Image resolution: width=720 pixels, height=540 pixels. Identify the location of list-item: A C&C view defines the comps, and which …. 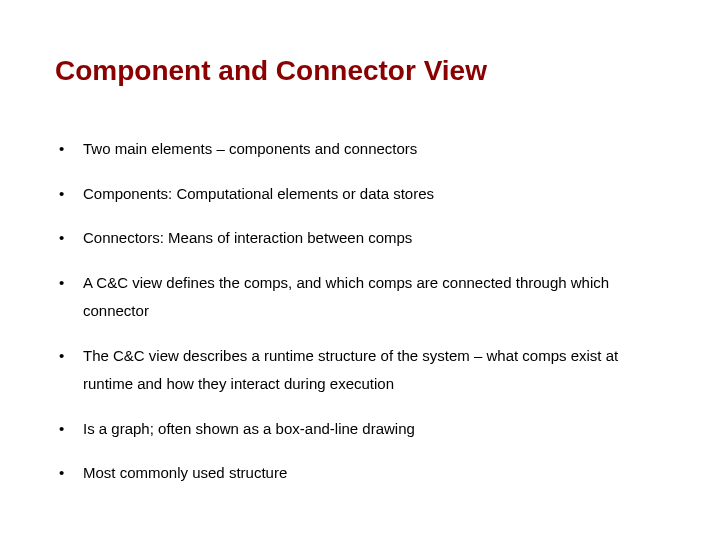
(360, 298).